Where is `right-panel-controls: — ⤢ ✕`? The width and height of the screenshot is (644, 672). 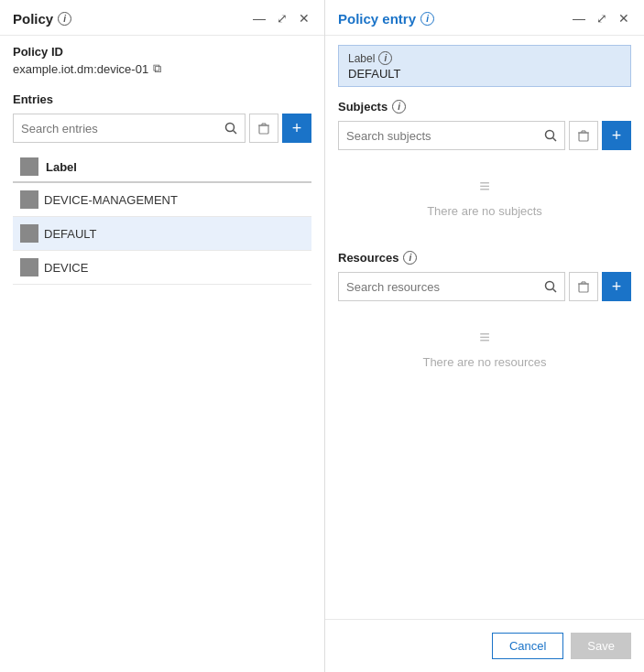 right-panel-controls: — ⤢ ✕ is located at coordinates (601, 18).